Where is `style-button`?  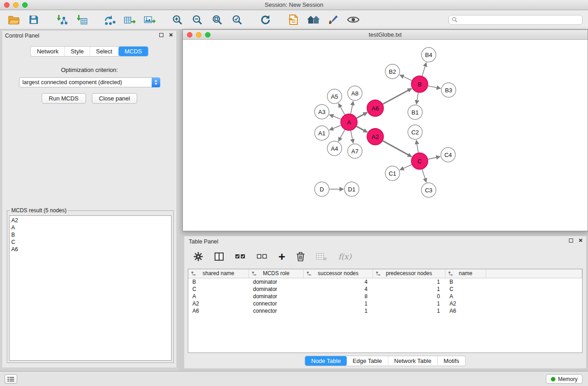
style-button is located at coordinates (333, 20).